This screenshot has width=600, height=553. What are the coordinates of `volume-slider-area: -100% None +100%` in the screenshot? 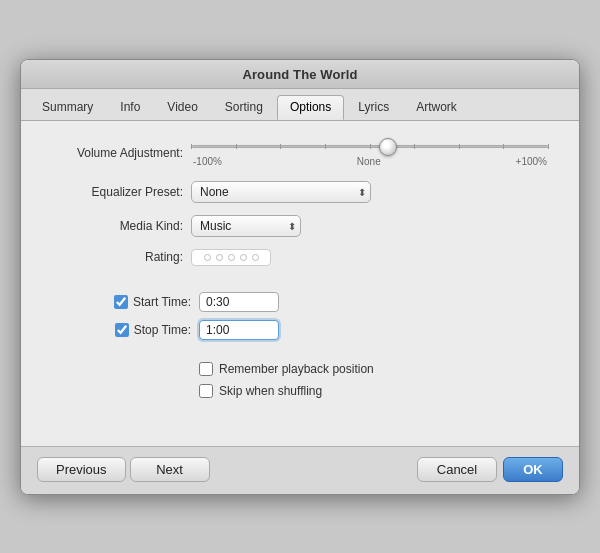 It's located at (370, 153).